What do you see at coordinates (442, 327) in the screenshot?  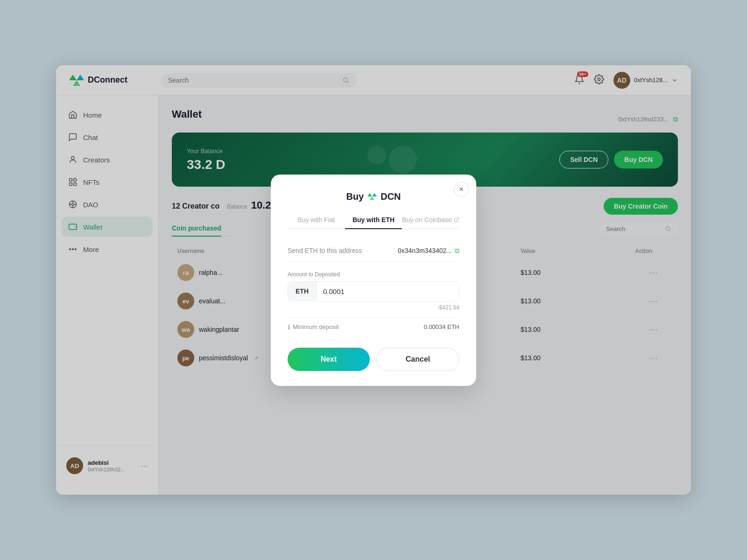 I see `min-deposit-value: 0.00034 ETH` at bounding box center [442, 327].